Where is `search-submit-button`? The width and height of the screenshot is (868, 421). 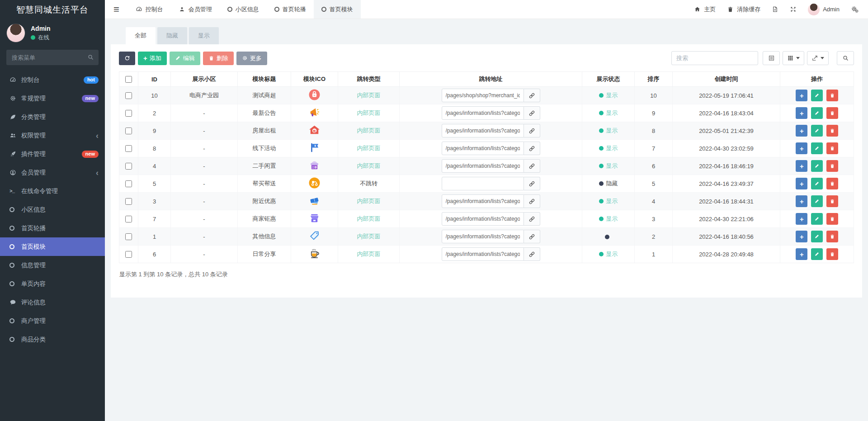
search-submit-button is located at coordinates (845, 58).